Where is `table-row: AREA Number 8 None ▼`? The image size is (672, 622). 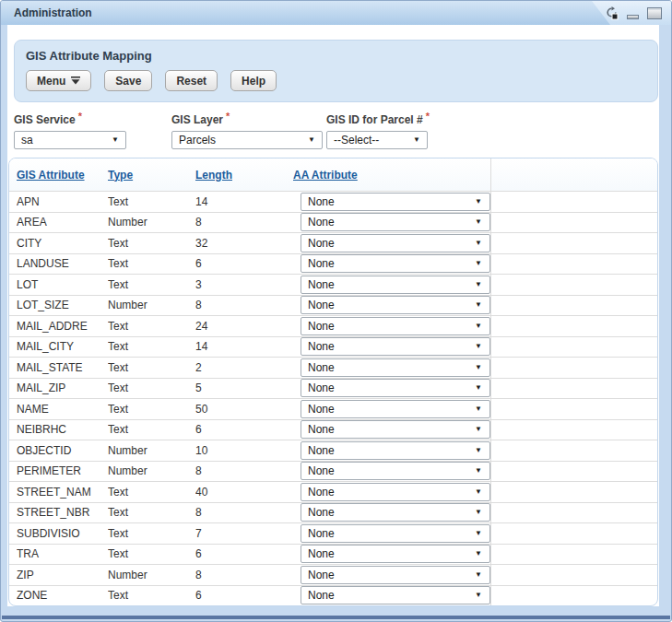 table-row: AREA Number 8 None ▼ is located at coordinates (334, 223).